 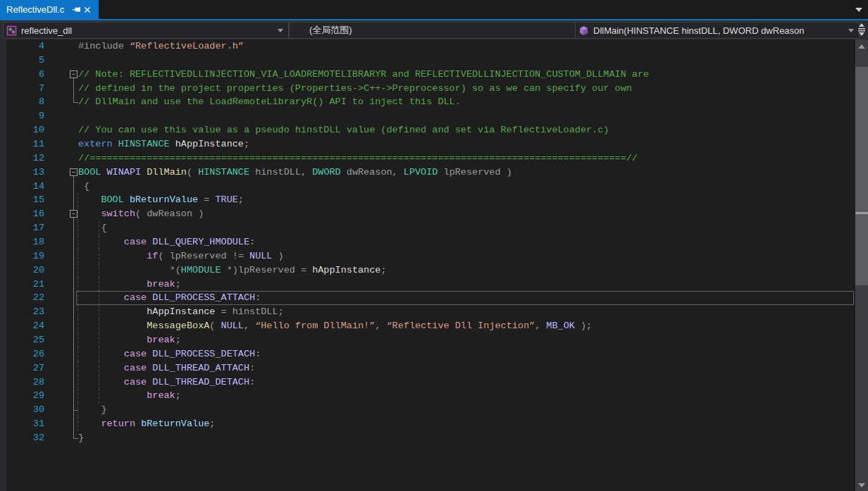 I want to click on line-number: 24, so click(x=23, y=326).